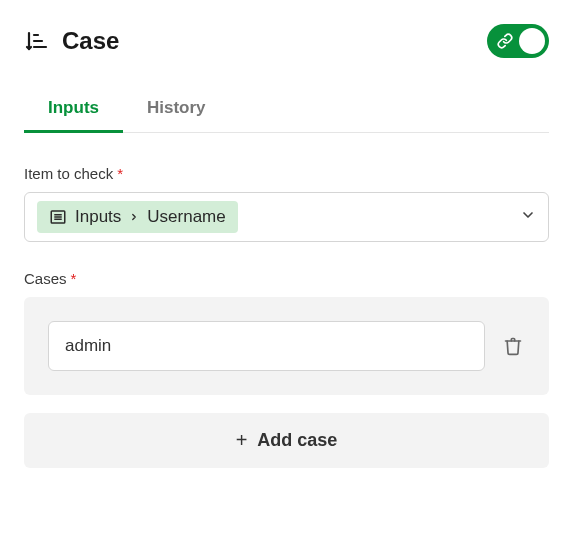 Image resolution: width=573 pixels, height=534 pixels. Describe the element at coordinates (286, 41) in the screenshot. I see `header: Case` at that location.